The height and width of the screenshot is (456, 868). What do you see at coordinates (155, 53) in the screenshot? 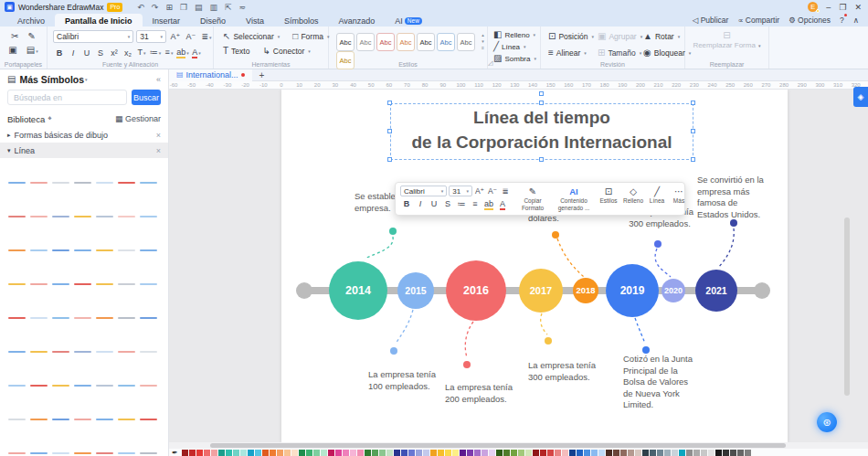
I see `format--button: ≔▾` at bounding box center [155, 53].